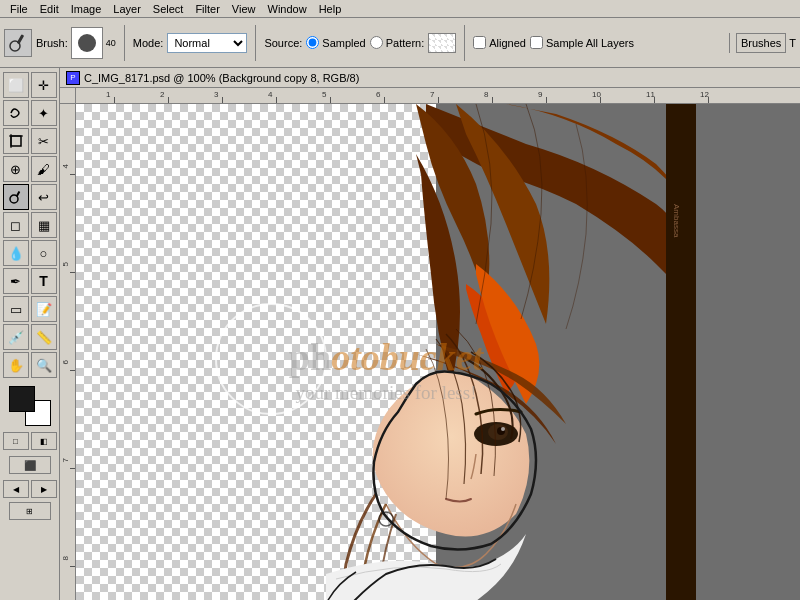 The width and height of the screenshot is (800, 600). What do you see at coordinates (376, 42) in the screenshot?
I see `pattern-radio` at bounding box center [376, 42].